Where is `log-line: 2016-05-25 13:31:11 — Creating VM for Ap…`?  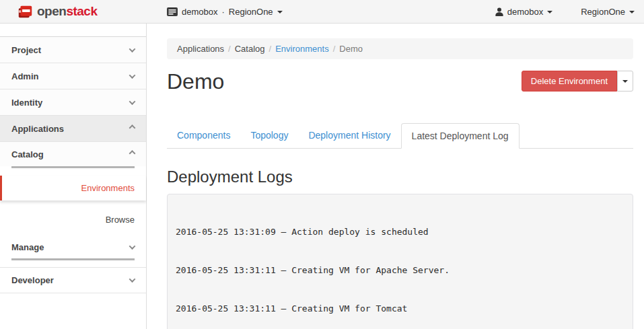
log-line: 2016-05-25 13:31:11 — Creating VM for Ap… is located at coordinates (400, 270).